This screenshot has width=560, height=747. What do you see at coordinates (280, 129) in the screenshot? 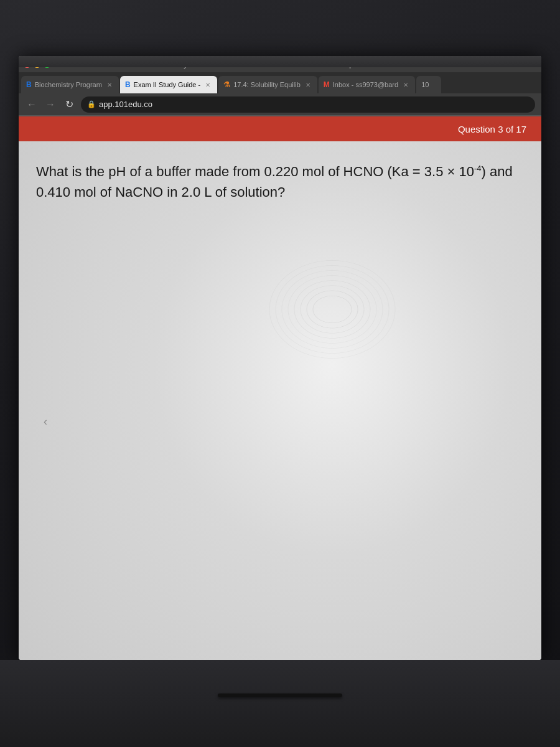
I see `question-progress-bar: Question 3 of 17` at bounding box center [280, 129].